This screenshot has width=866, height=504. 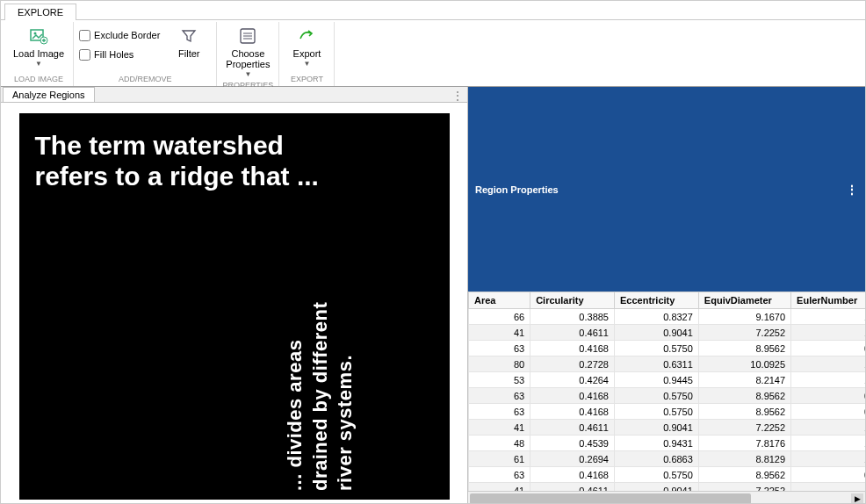 What do you see at coordinates (433, 54) in the screenshot?
I see `ribbon-toolbar: Load Image ▼ LOAD IMAGE Exclude Border F…` at bounding box center [433, 54].